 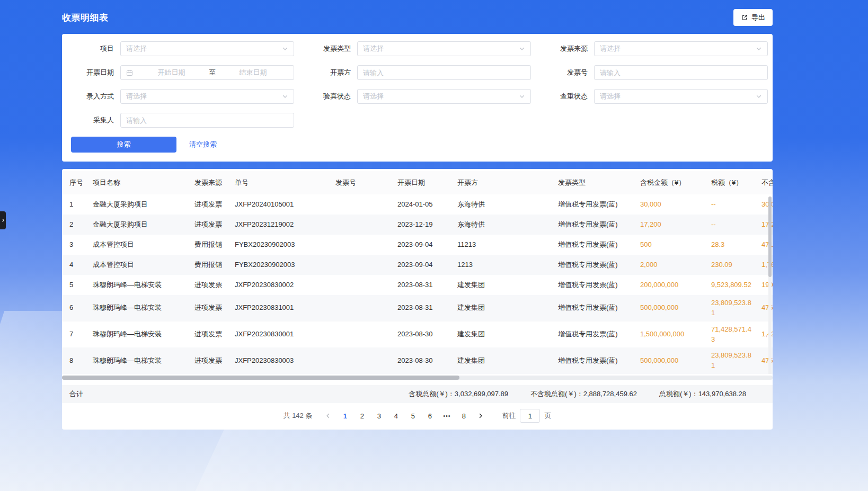 What do you see at coordinates (447, 416) in the screenshot?
I see `page-ellipsis: •••` at bounding box center [447, 416].